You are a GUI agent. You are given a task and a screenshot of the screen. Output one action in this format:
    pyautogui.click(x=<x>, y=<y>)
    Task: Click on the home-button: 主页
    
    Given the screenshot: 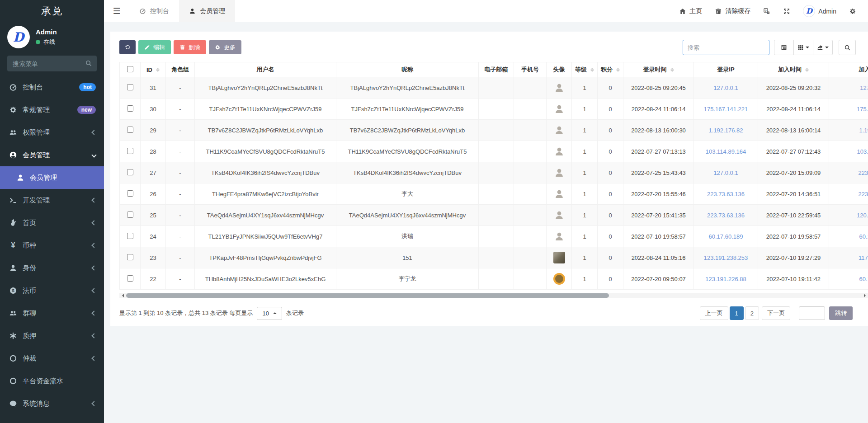 What is the action you would take?
    pyautogui.click(x=691, y=11)
    